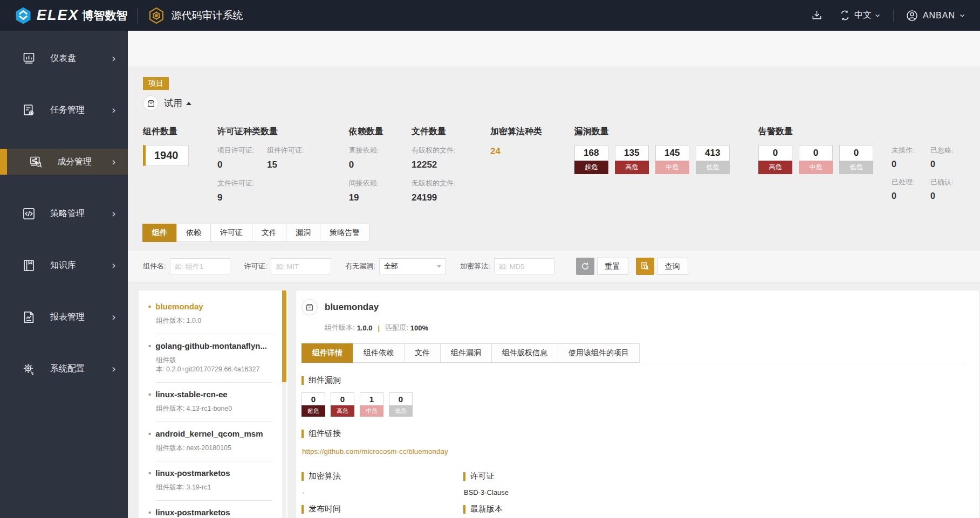 The image size is (980, 518). What do you see at coordinates (375, 452) in the screenshot?
I see `component-link: https://github.com/microcosm-cc/bluemond…` at bounding box center [375, 452].